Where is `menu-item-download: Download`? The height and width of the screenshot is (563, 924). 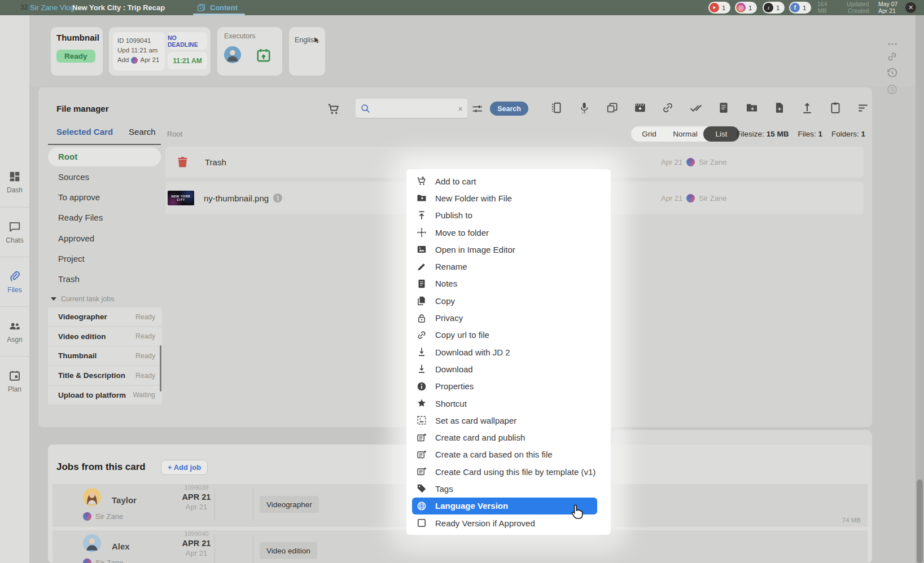
menu-item-download: Download is located at coordinates (509, 369).